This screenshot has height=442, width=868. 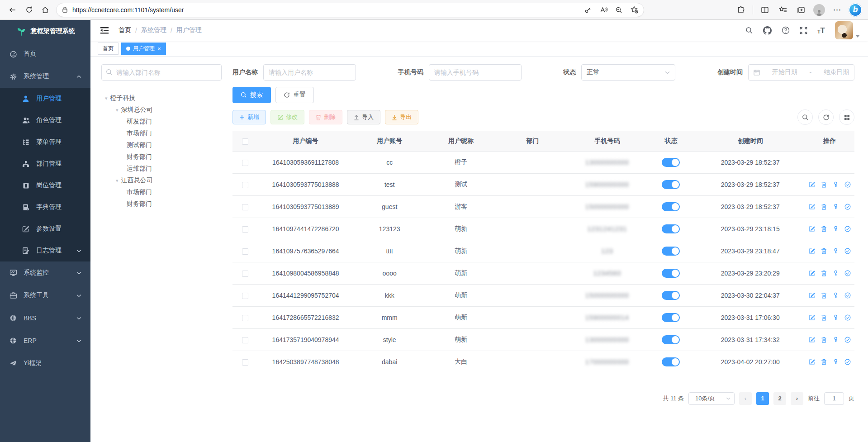 I want to click on delete-button: 删除, so click(x=326, y=117).